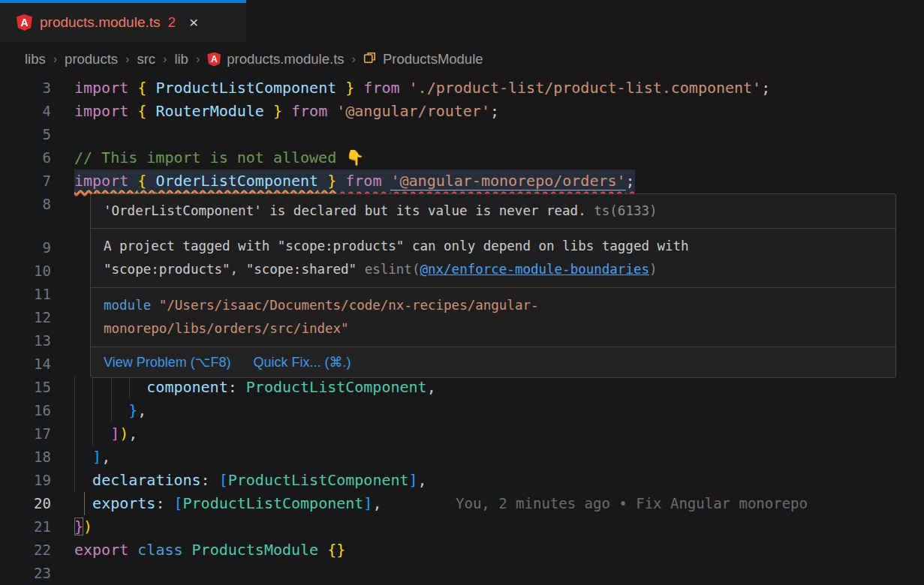 This screenshot has height=585, width=924. I want to click on line-number: 8, so click(26, 204).